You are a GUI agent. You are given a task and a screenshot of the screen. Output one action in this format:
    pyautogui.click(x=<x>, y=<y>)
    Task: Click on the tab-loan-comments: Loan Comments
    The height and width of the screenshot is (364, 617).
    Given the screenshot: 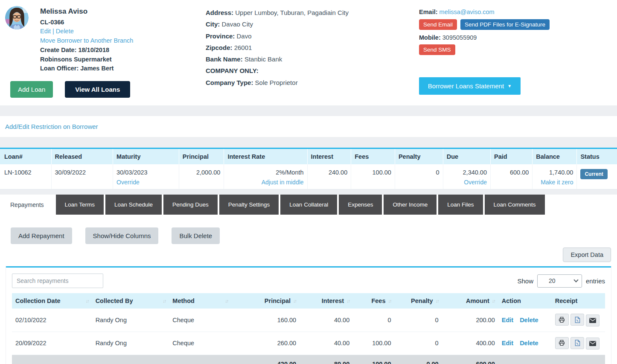 What is the action you would take?
    pyautogui.click(x=515, y=205)
    